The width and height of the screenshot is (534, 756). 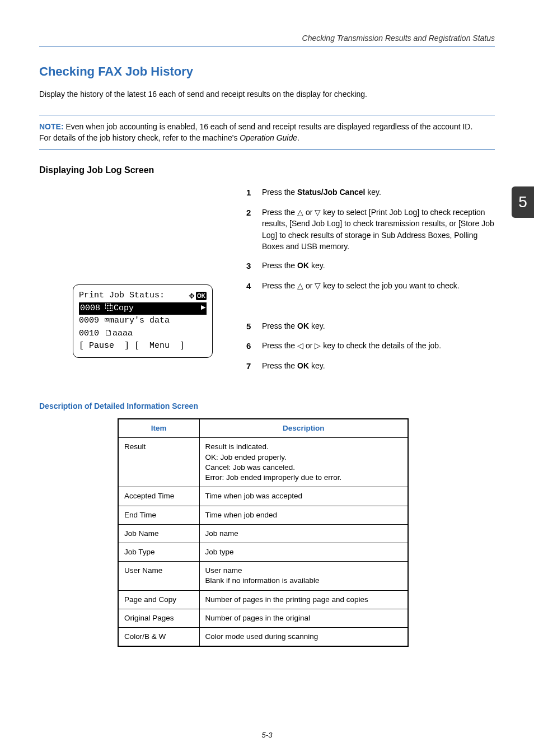 I want to click on step-3: 3 Press the OK key., so click(x=371, y=266).